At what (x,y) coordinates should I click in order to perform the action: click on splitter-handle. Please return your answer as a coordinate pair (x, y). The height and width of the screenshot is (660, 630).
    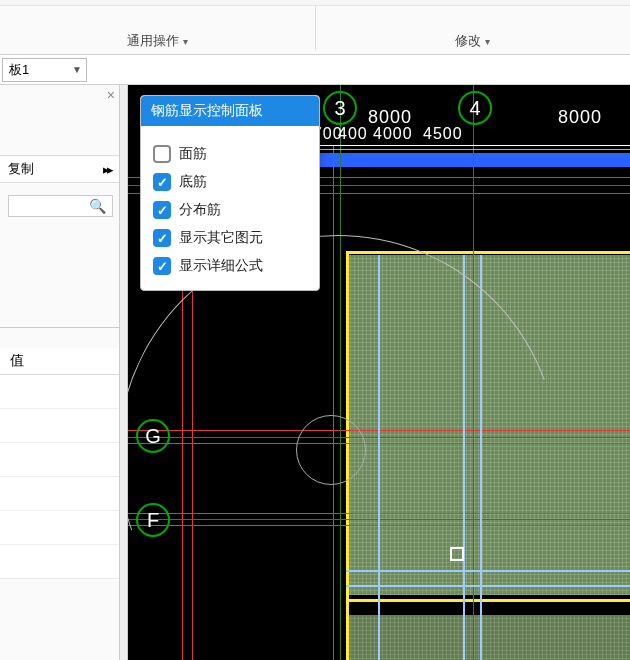
    Looking at the image, I should click on (124, 372).